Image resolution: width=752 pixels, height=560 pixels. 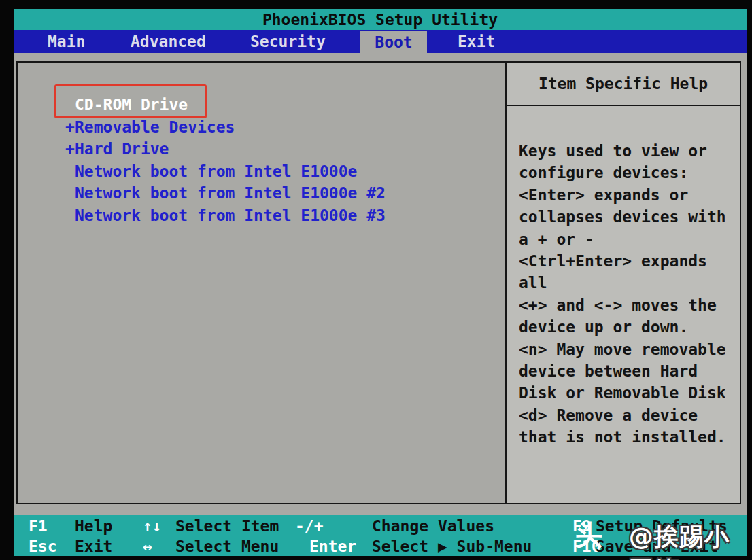 I want to click on boot-item-label: Hard Drive, so click(x=122, y=149).